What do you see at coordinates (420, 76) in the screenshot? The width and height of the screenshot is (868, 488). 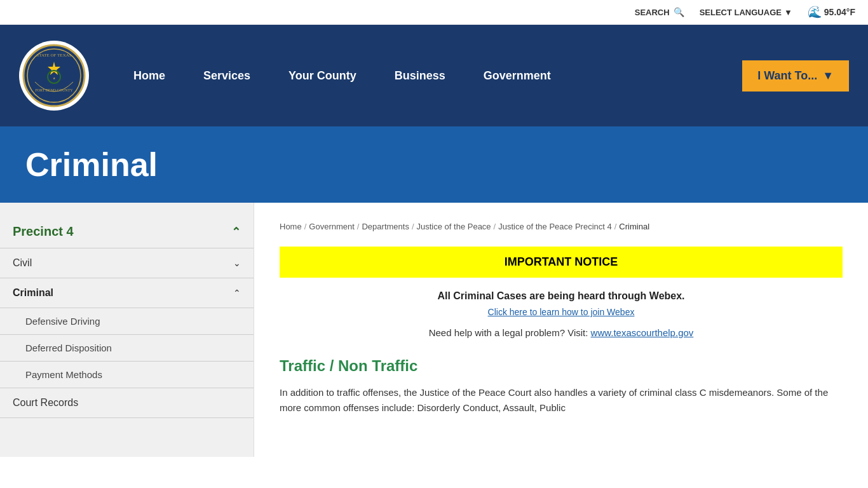 I see `nav-business: Business` at bounding box center [420, 76].